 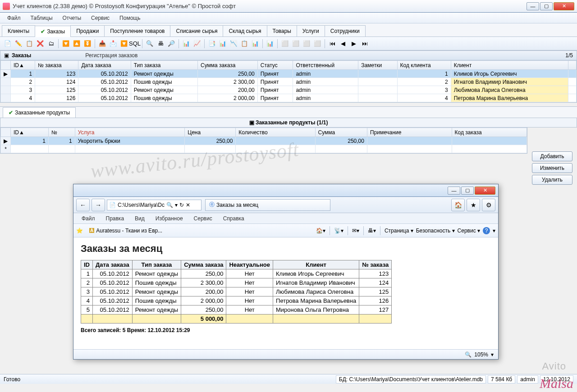 What do you see at coordinates (8, 44) in the screenshot?
I see `toolbar-btn: 📄` at bounding box center [8, 44].